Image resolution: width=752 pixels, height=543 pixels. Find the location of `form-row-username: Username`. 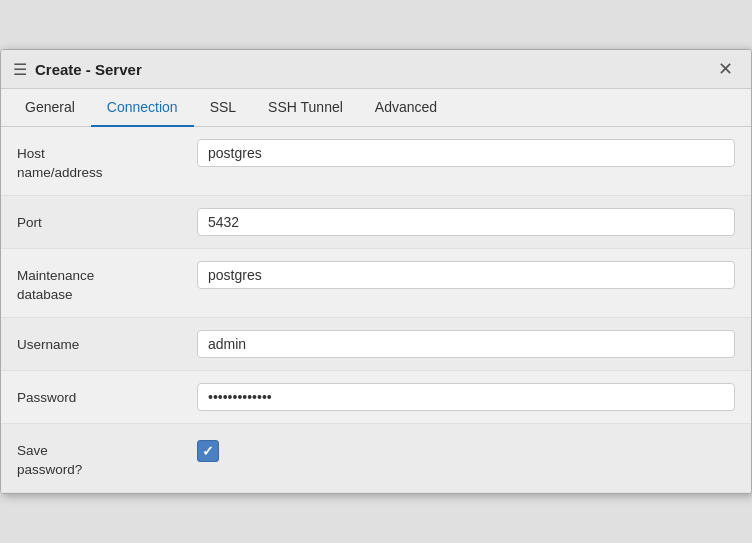

form-row-username: Username is located at coordinates (376, 344).